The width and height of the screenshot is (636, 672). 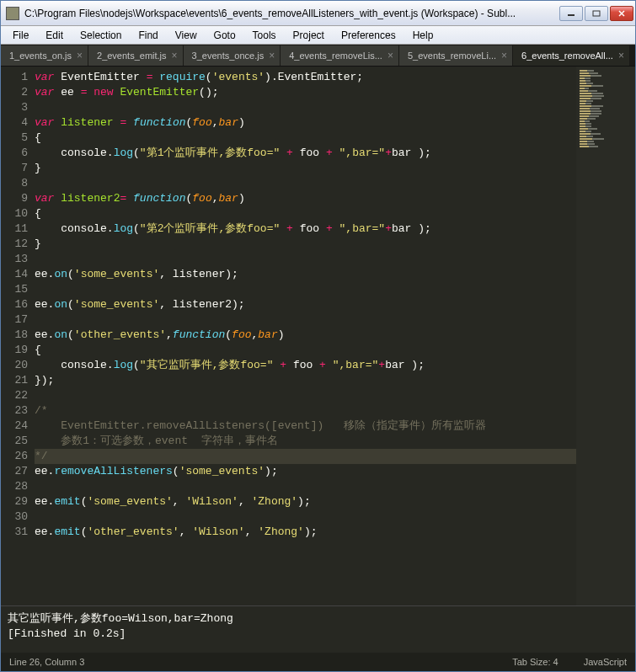 I want to click on window-title: C:\Program Files\nodejs\Workspace\events…, so click(x=291, y=13).